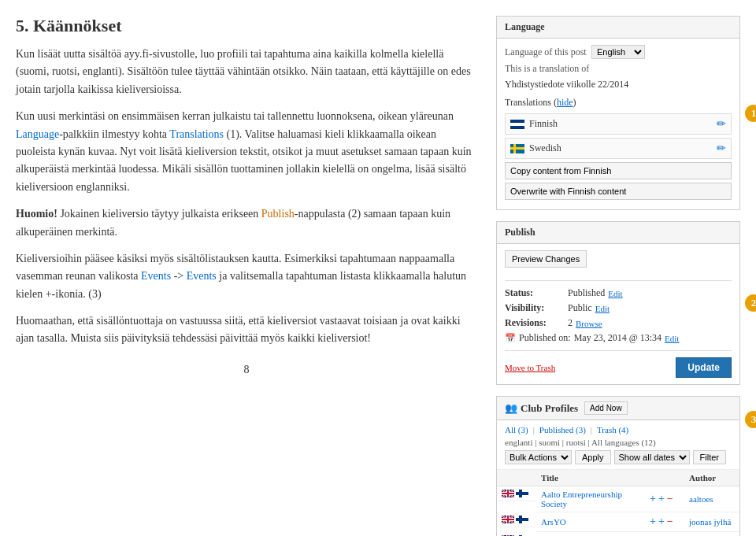 This screenshot has height=536, width=756. I want to click on filter-published: Published (3), so click(562, 430).